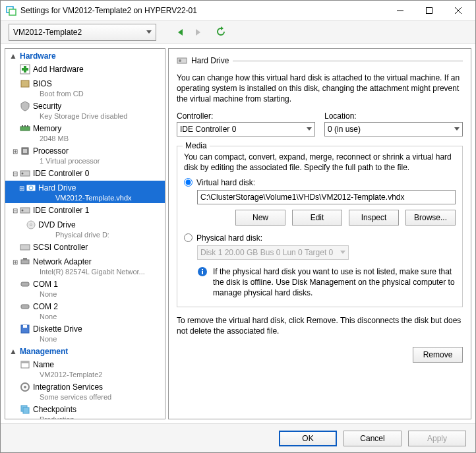 This screenshot has height=453, width=476. Describe the element at coordinates (13, 351) in the screenshot. I see `collapse-icon: ▲` at that location.